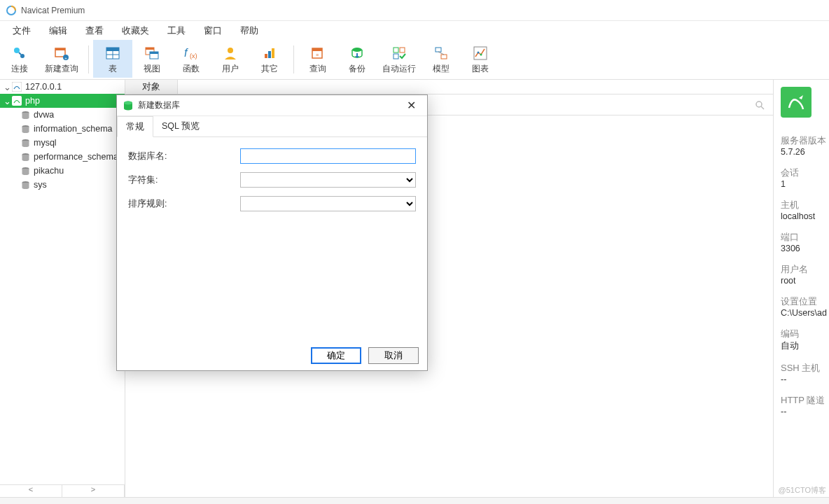 This screenshot has height=504, width=829. I want to click on label-collation: 排序规则:, so click(184, 204).